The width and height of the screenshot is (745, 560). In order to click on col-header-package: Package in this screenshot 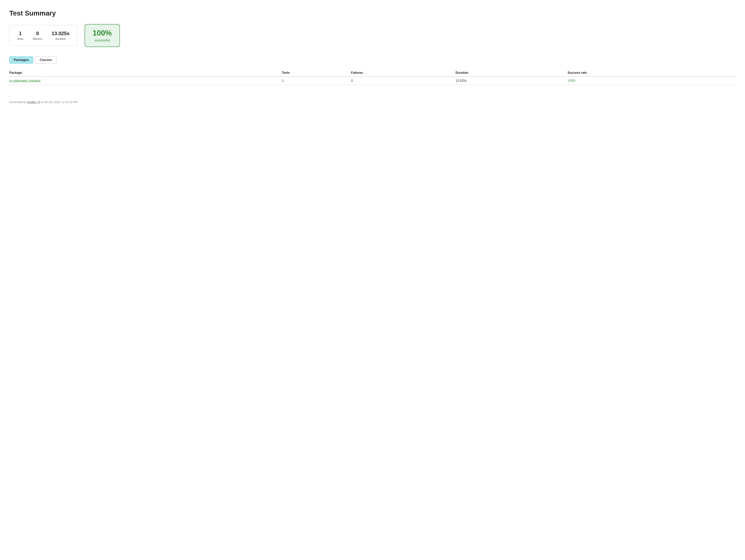, I will do `click(145, 73)`.